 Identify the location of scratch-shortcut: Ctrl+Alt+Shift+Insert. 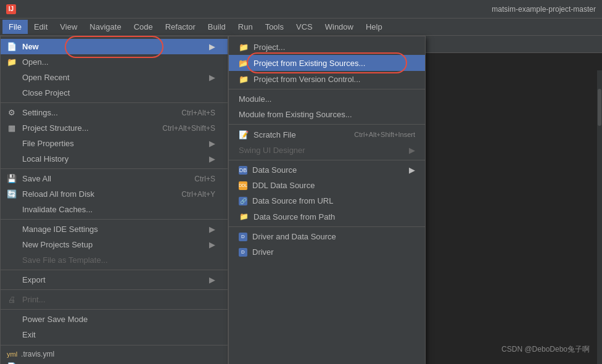
(385, 134).